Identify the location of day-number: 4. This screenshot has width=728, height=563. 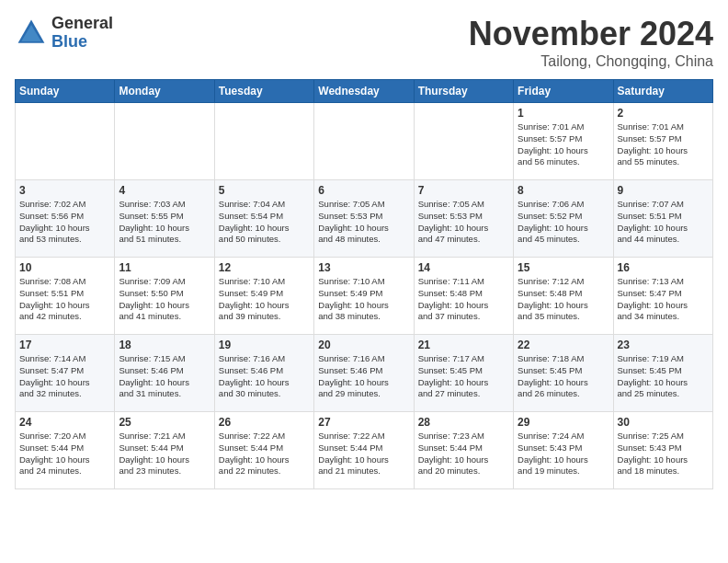
(164, 190).